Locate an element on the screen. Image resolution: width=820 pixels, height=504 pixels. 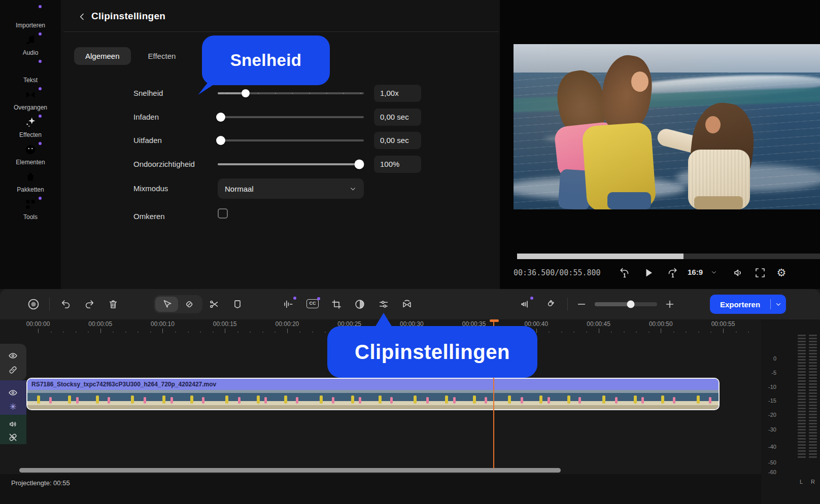
sidebar-item-tekst: Tekst is located at coordinates (30, 72).